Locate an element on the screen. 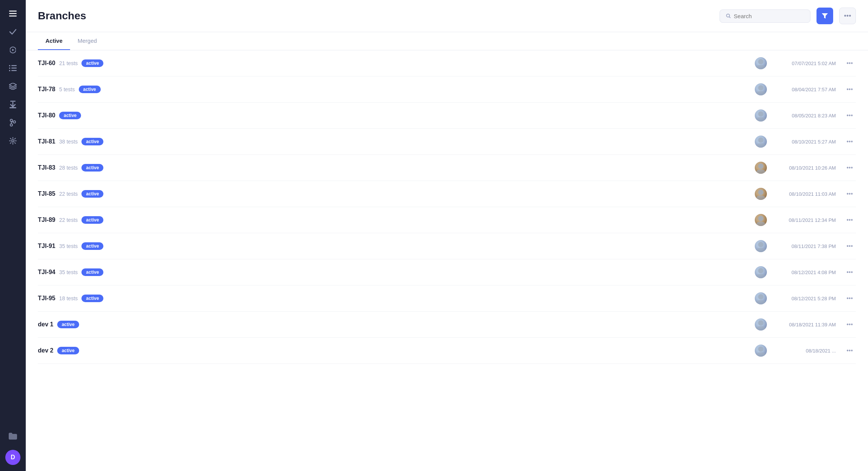 The image size is (868, 471). branch-info: TJI-85 22 tests active is located at coordinates (396, 194).